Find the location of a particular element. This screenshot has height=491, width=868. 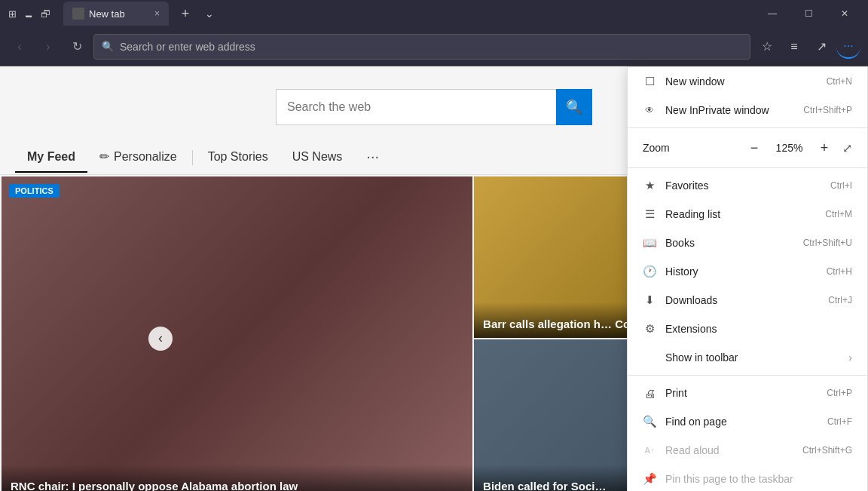

title-bar: ⊞ 🗕 🗗 New tab × + ⌄ — ☐ ✕ is located at coordinates (434, 14).